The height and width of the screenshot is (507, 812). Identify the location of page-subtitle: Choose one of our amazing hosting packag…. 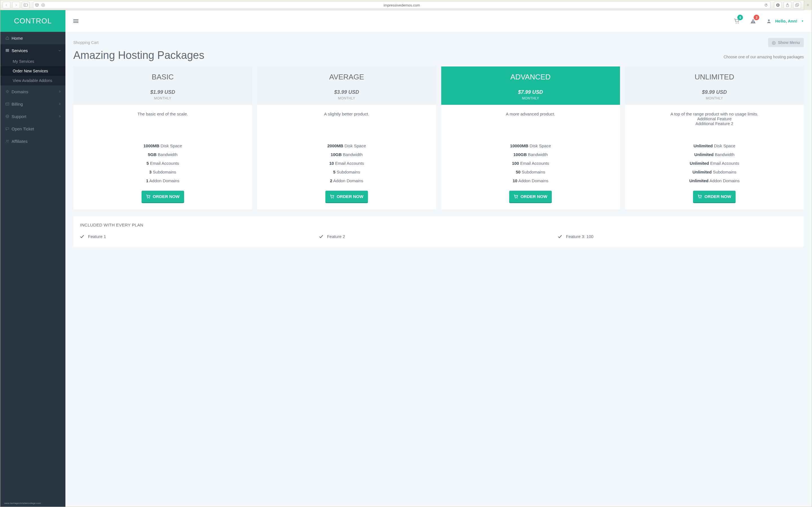
(764, 57).